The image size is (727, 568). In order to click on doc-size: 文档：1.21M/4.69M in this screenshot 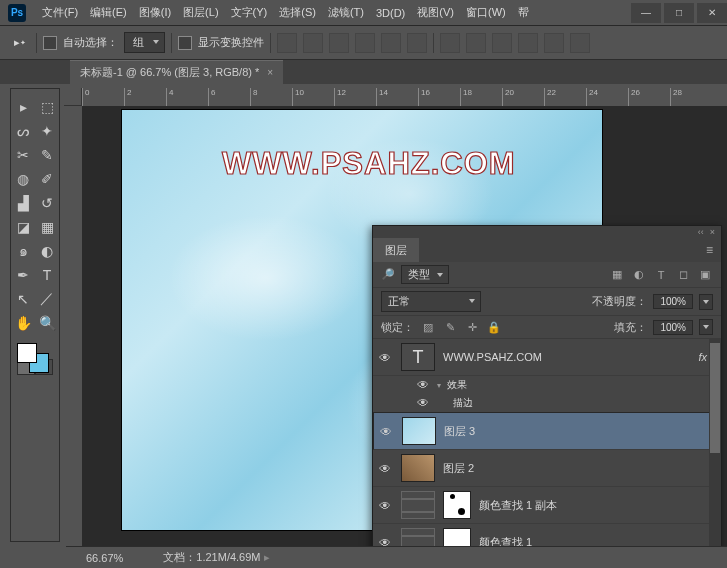, I will do `click(216, 558)`.